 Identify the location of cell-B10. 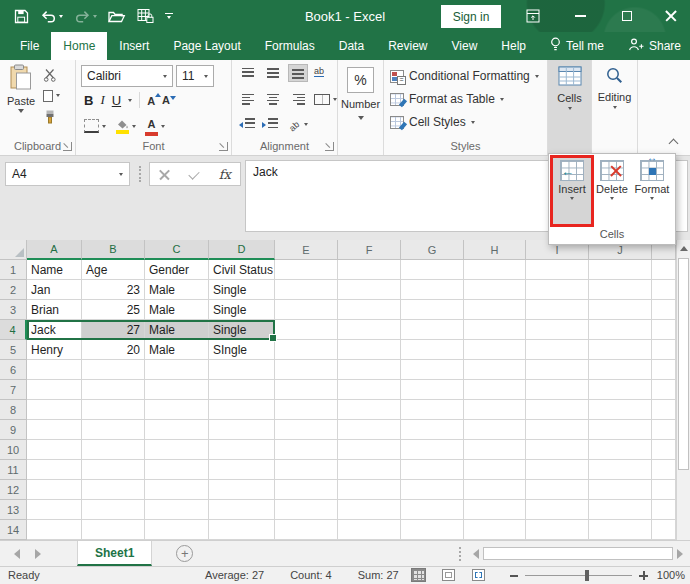
(114, 450).